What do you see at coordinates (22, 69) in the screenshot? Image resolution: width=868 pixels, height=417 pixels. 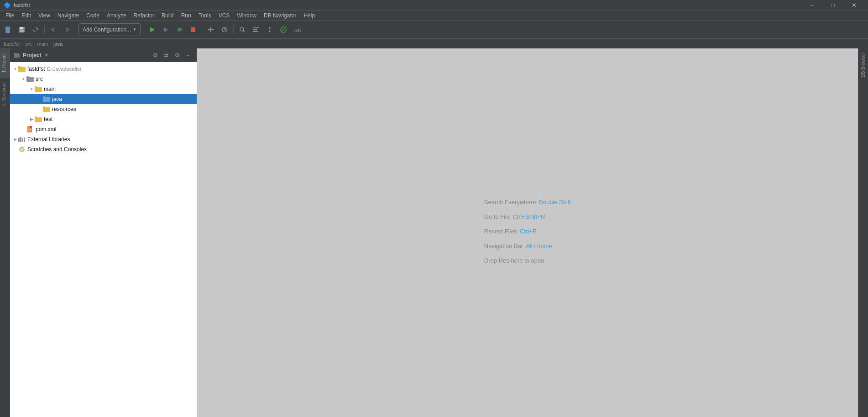 I see `project-folder-icon` at bounding box center [22, 69].